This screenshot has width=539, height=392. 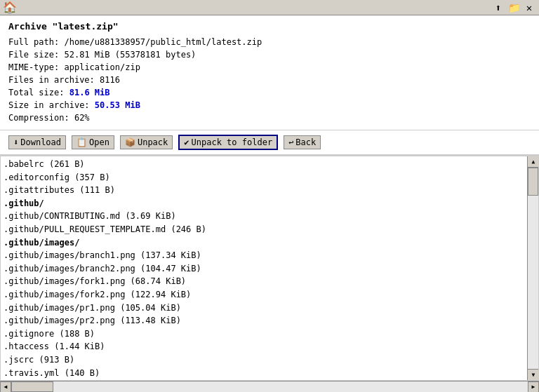 I want to click on home-icon: 🏠, so click(x=10, y=7).